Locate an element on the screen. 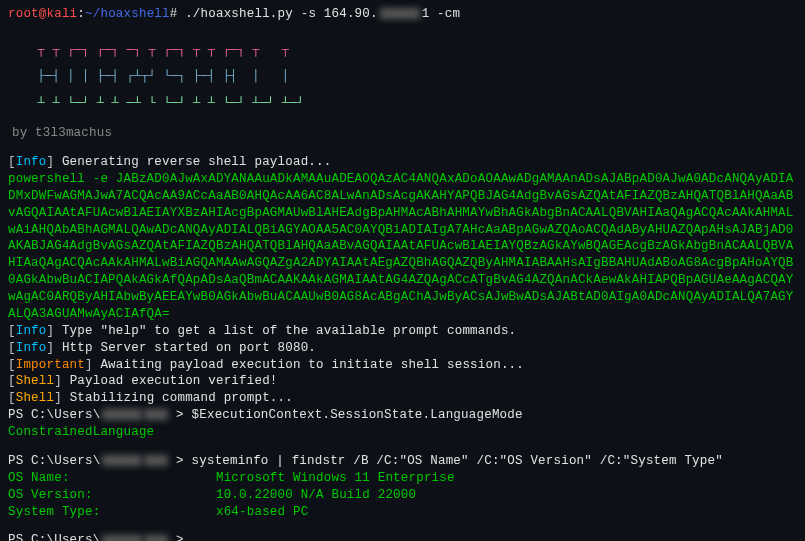  byline: by t3l3machus is located at coordinates (404, 134).